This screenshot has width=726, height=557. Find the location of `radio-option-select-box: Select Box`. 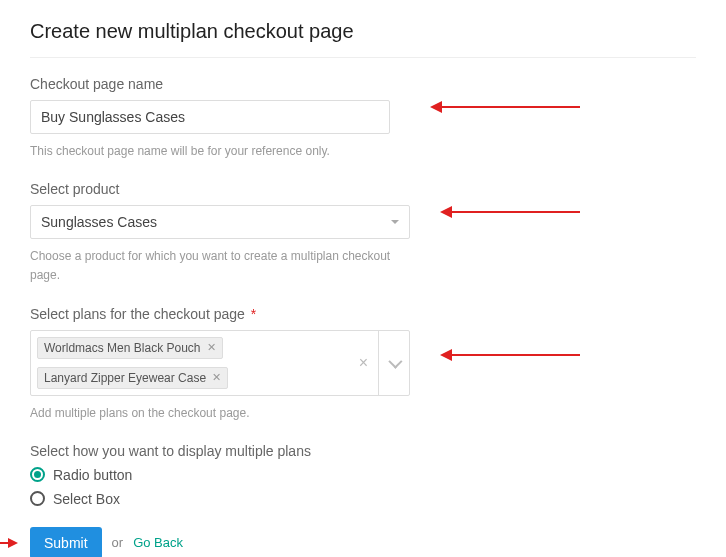

radio-option-select-box: Select Box is located at coordinates (363, 499).